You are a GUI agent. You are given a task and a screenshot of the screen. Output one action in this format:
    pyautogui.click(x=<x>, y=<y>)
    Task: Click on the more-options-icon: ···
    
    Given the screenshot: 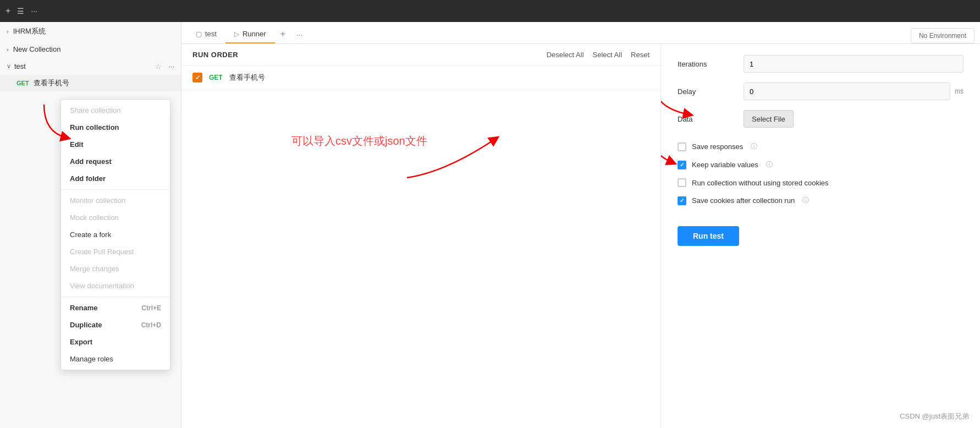 What is the action you would take?
    pyautogui.click(x=34, y=11)
    